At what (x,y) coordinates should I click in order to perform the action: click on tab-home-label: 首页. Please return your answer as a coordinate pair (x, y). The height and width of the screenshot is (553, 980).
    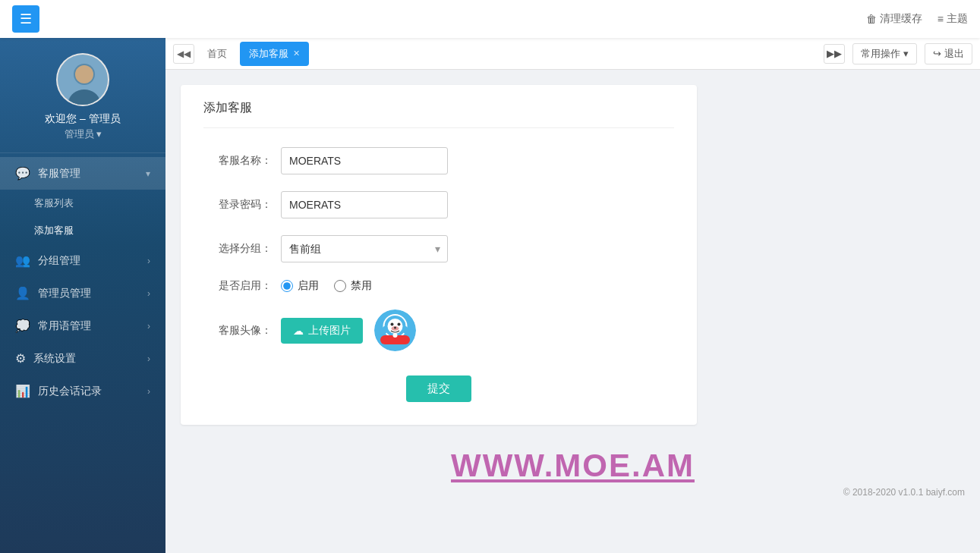
    Looking at the image, I should click on (217, 54).